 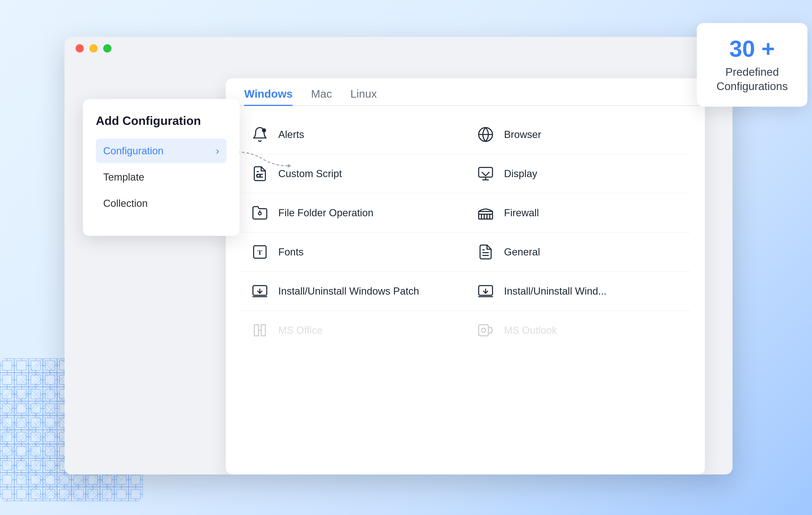 I want to click on menu-item-template: Template, so click(x=161, y=177).